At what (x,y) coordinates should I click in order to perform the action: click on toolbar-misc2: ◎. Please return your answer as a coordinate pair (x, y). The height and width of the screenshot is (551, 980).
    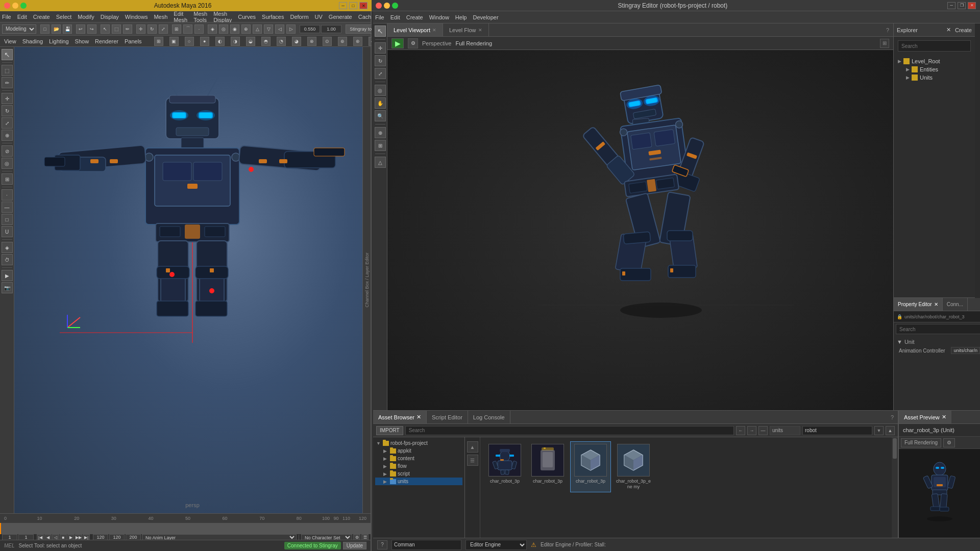
    Looking at the image, I should click on (224, 29).